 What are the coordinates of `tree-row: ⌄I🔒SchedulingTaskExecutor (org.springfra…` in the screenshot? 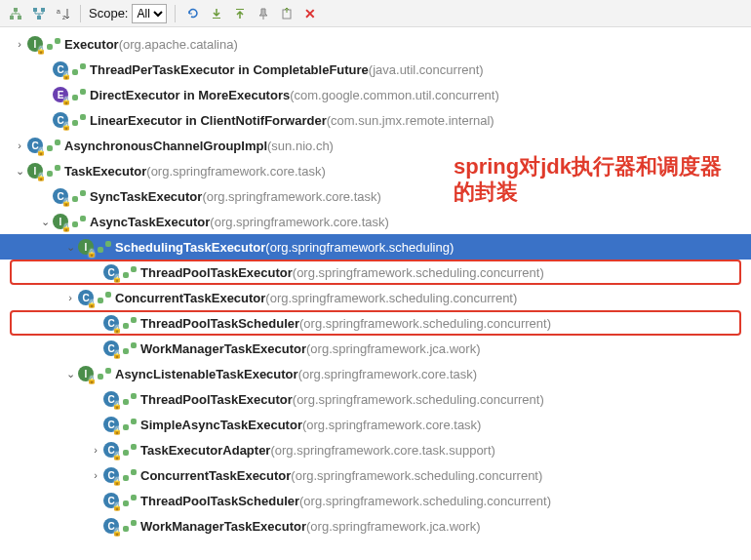 It's located at (376, 247).